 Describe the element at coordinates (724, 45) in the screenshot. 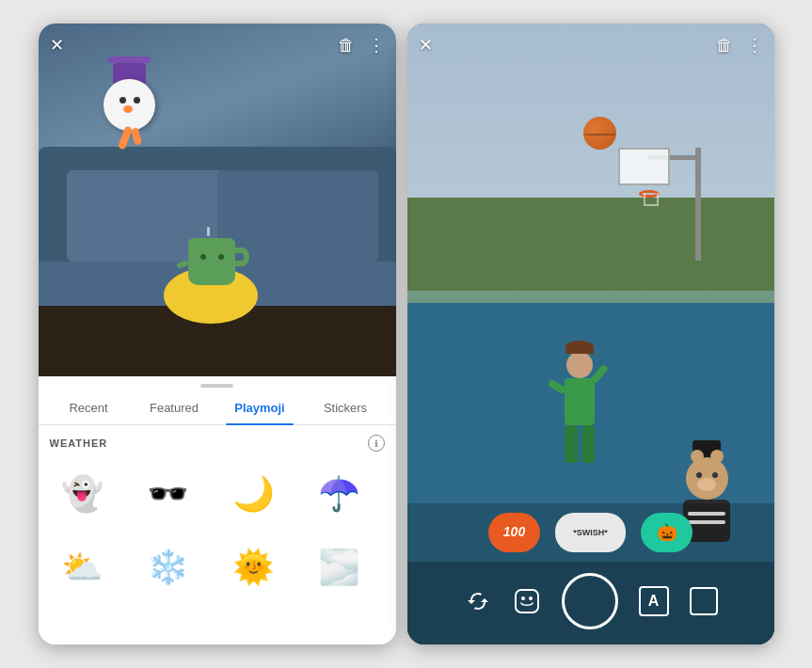

I see `right-delete-button: 🗑` at that location.